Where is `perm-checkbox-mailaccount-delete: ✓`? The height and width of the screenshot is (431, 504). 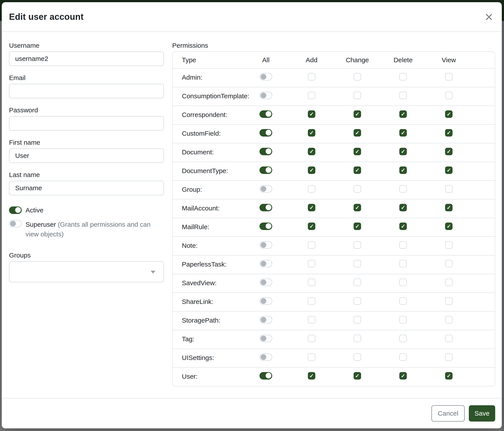
perm-checkbox-mailaccount-delete: ✓ is located at coordinates (403, 208).